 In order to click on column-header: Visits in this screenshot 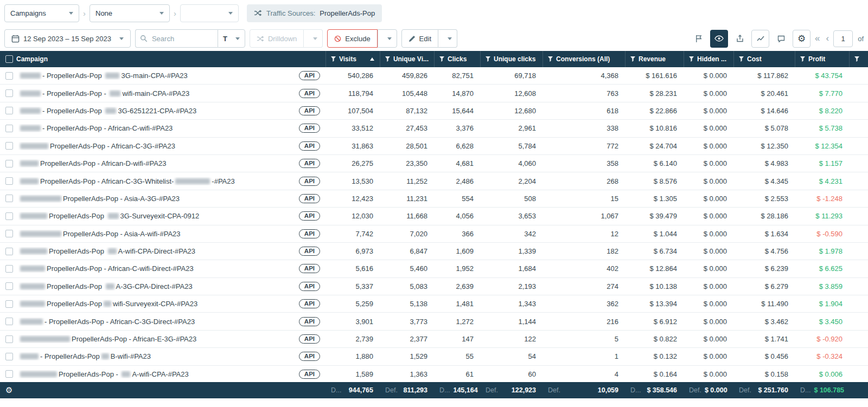, I will do `click(353, 59)`.